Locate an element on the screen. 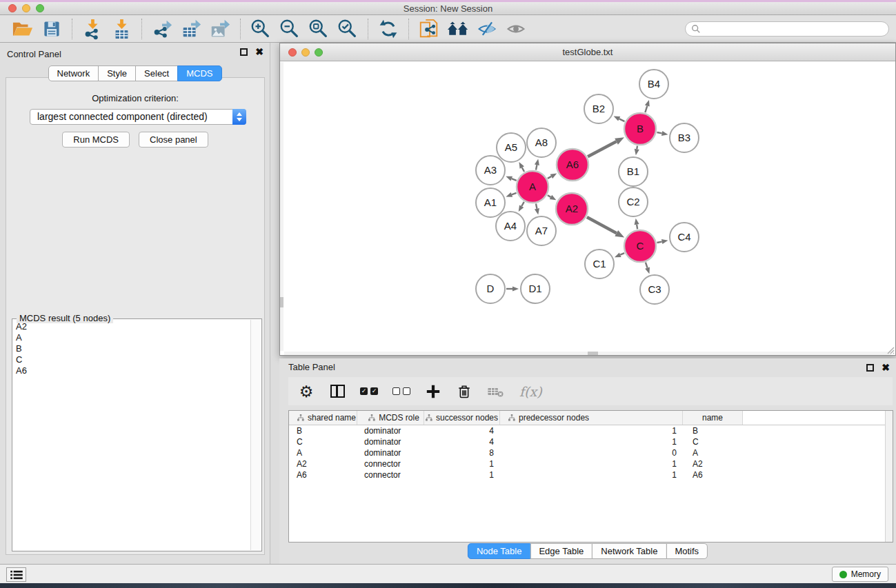  network-close-button is located at coordinates (292, 52).